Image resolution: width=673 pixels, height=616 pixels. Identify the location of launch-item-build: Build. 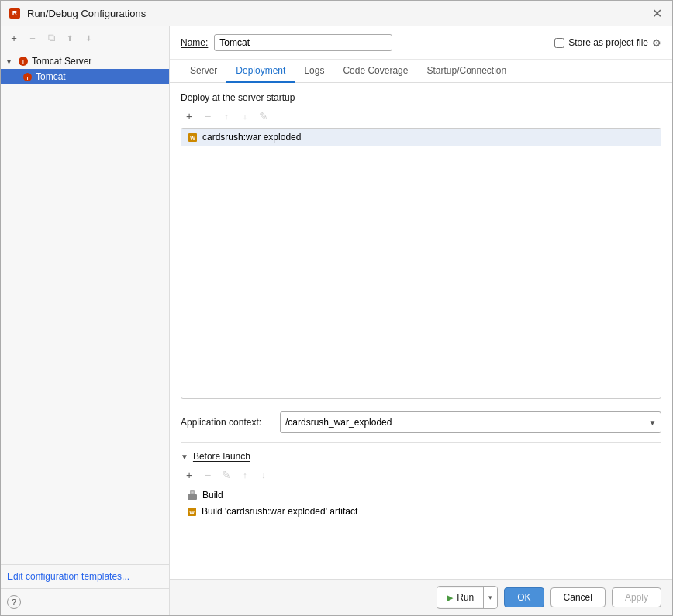
(423, 495).